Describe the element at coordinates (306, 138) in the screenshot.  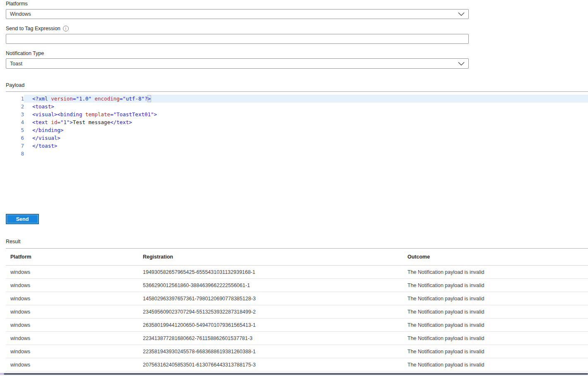
I see `code-text: </visual>` at that location.